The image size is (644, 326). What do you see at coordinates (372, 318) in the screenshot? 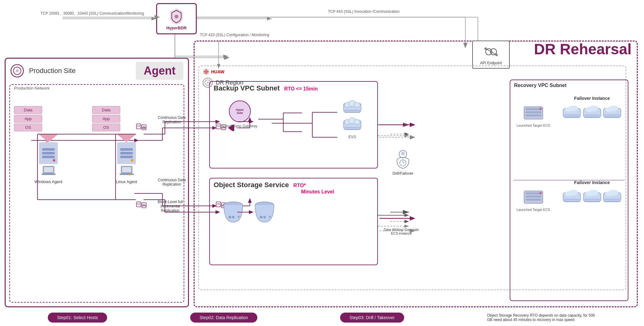
I see `step3-badge: Step03: Drill / Takeover` at bounding box center [372, 318].